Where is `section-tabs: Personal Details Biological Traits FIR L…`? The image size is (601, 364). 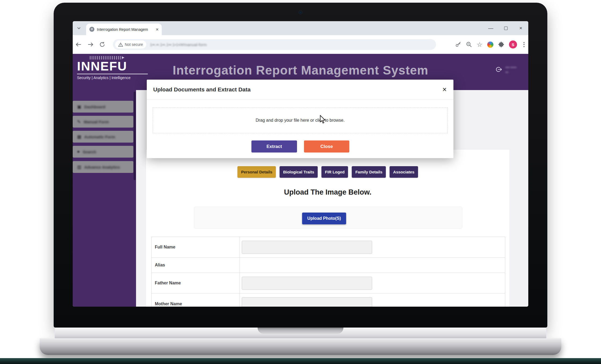 section-tabs: Personal Details Biological Traits FIR L… is located at coordinates (328, 172).